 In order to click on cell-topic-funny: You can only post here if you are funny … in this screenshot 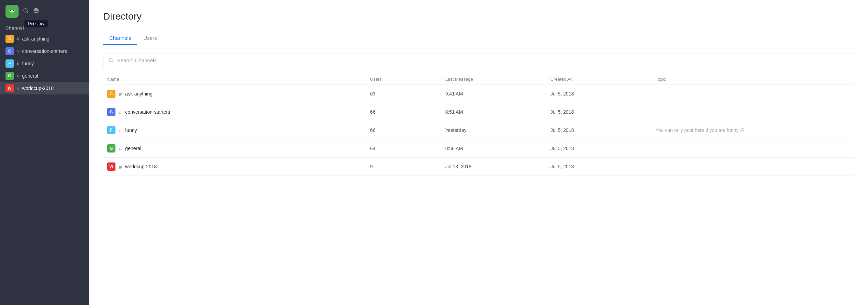, I will do `click(753, 131)`.